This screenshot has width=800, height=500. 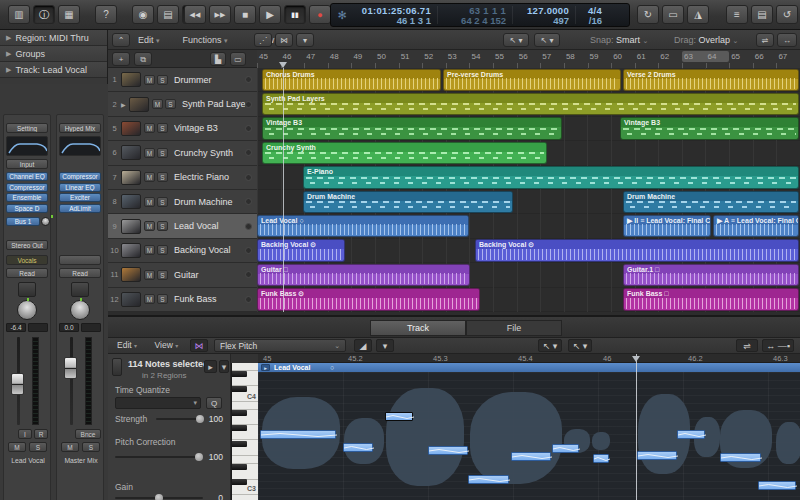 What do you see at coordinates (636, 427) in the screenshot?
I see `editor-playhead` at bounding box center [636, 427].